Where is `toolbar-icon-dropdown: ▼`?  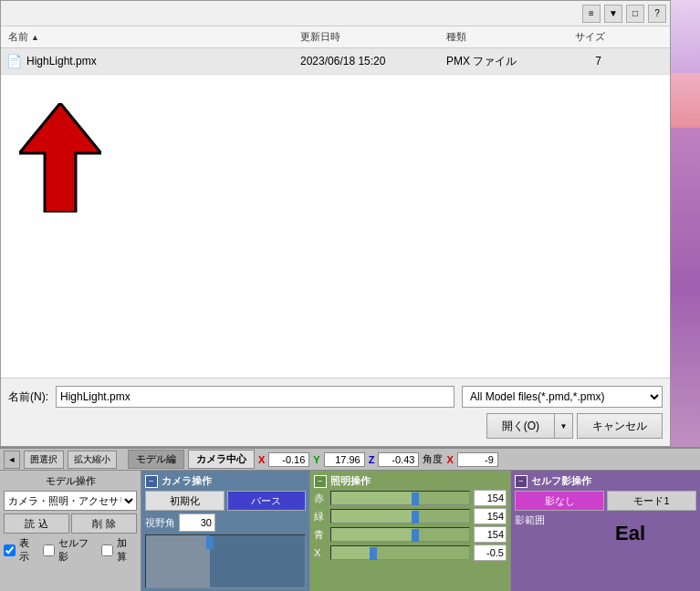
toolbar-icon-dropdown: ▼ is located at coordinates (613, 14).